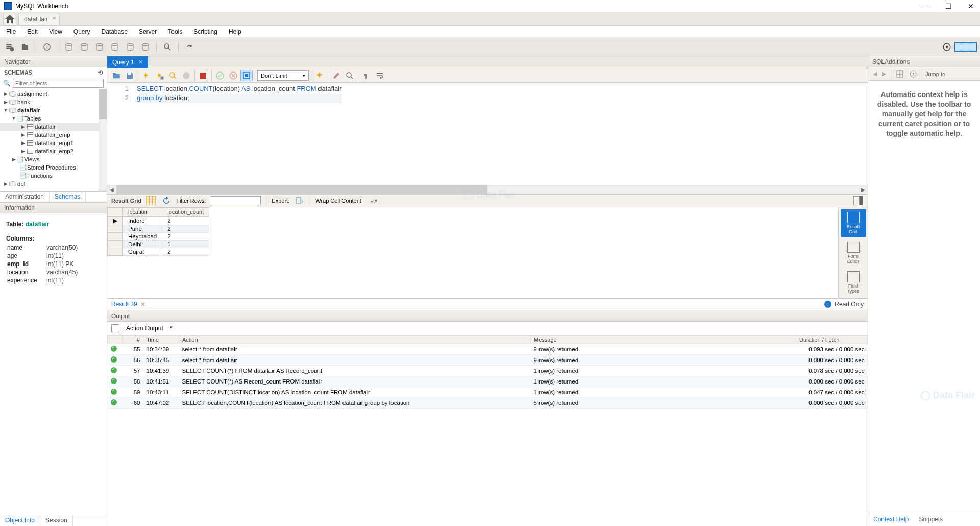 The height and width of the screenshot is (526, 980). I want to click on menu-file: File, so click(11, 32).